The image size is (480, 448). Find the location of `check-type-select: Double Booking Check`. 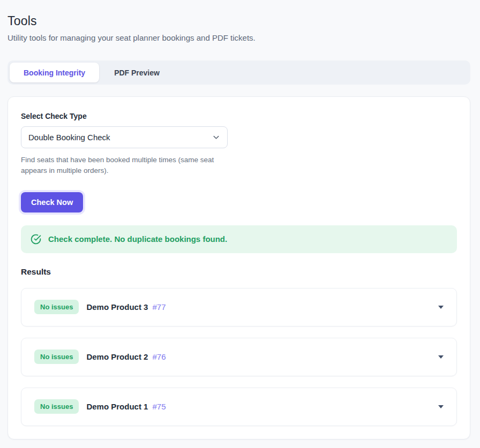

check-type-select: Double Booking Check is located at coordinates (124, 137).